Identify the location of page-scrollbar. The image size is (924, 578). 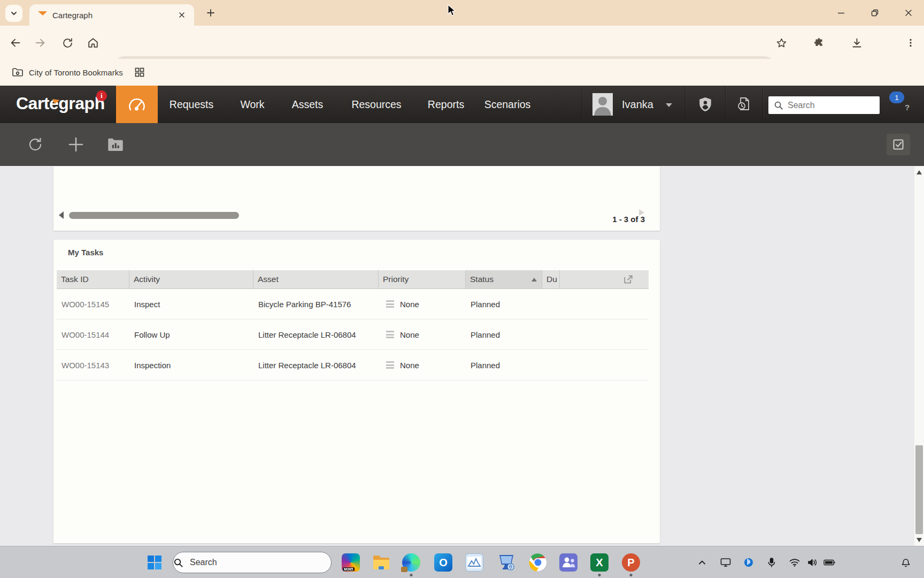
(919, 356).